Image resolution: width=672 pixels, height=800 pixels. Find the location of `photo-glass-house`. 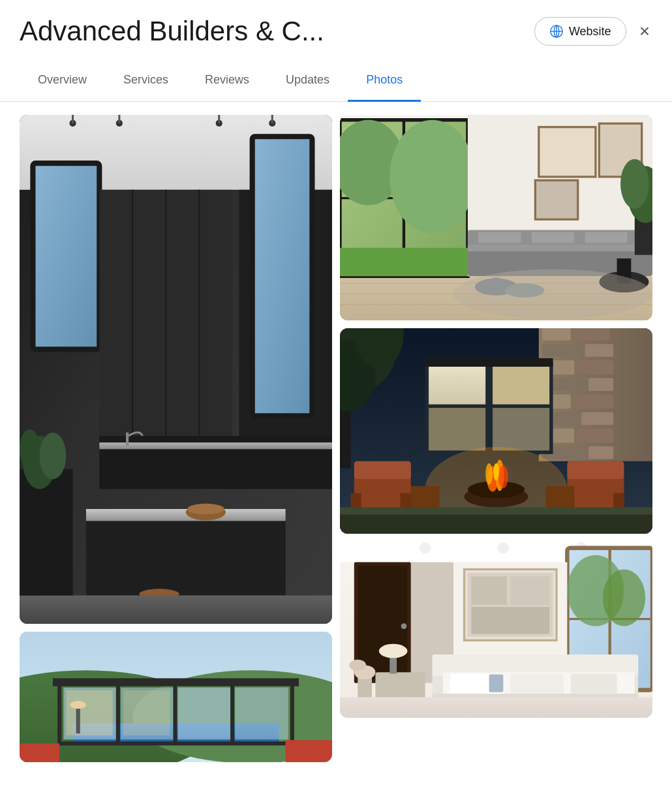

photo-glass-house is located at coordinates (176, 697).